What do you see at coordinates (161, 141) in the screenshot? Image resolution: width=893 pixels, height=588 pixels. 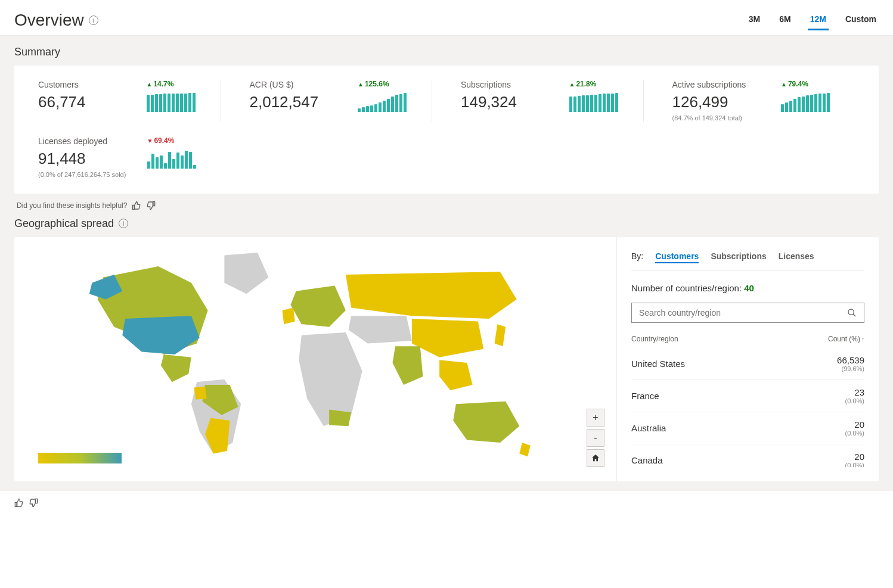 I see `trend-indicator: ▼ 69.4%` at bounding box center [161, 141].